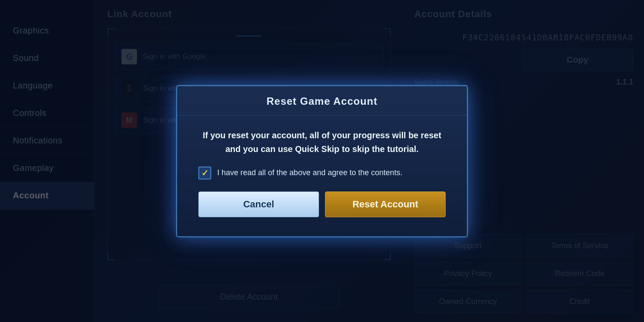 This screenshot has width=644, height=322. What do you see at coordinates (322, 173) in the screenshot?
I see `modal-checkbox-row: ✓ I have read all of the above and agree…` at bounding box center [322, 173].